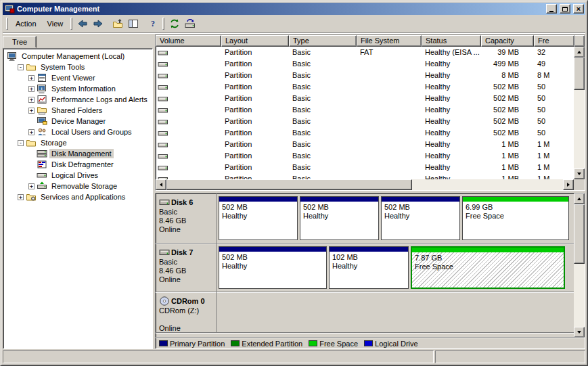 The image size is (588, 366). Describe the element at coordinates (97, 24) in the screenshot. I see `forward-button` at that location.